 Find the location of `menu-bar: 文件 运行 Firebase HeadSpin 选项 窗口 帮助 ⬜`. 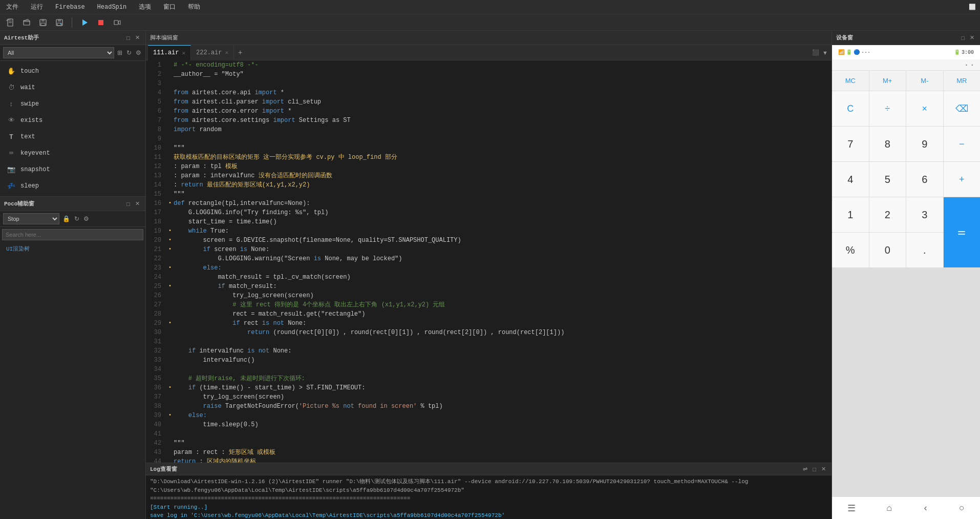

menu-bar: 文件 运行 Firebase HeadSpin 选项 窗口 帮助 ⬜ is located at coordinates (490, 7).